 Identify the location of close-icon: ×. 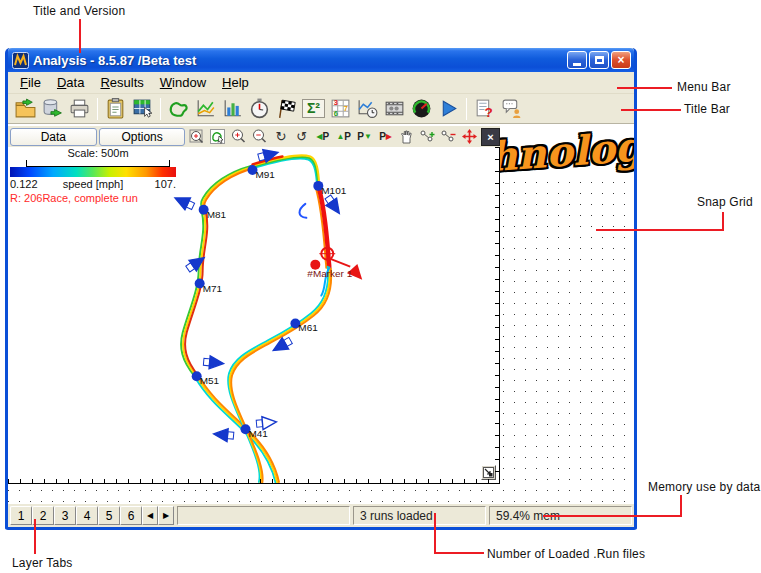
(620, 60).